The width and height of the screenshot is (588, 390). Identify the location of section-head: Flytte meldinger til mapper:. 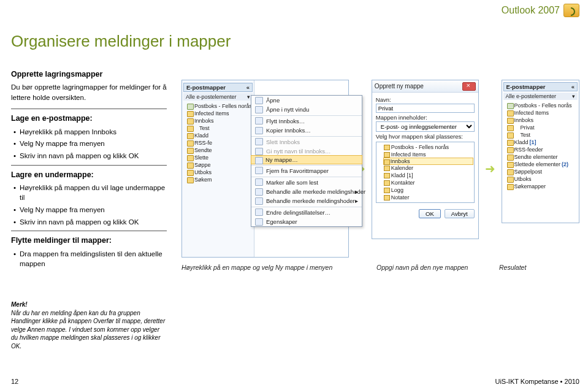
(89, 240).